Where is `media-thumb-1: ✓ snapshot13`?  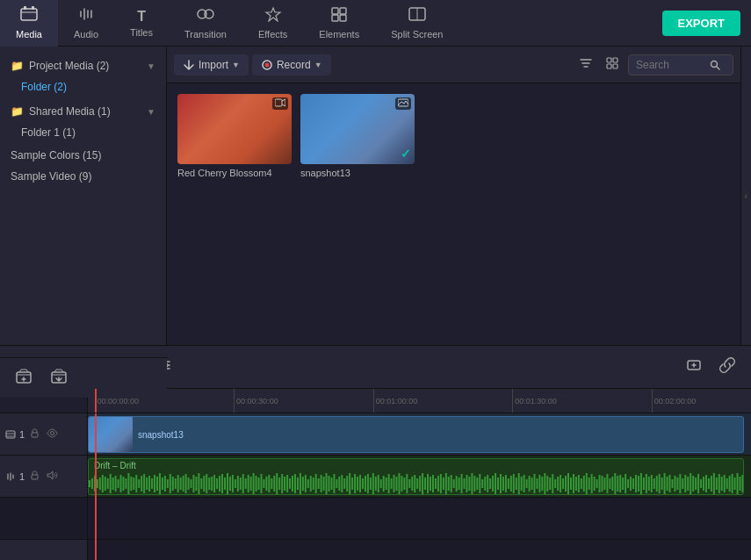
media-thumb-1: ✓ snapshot13 is located at coordinates (357, 214).